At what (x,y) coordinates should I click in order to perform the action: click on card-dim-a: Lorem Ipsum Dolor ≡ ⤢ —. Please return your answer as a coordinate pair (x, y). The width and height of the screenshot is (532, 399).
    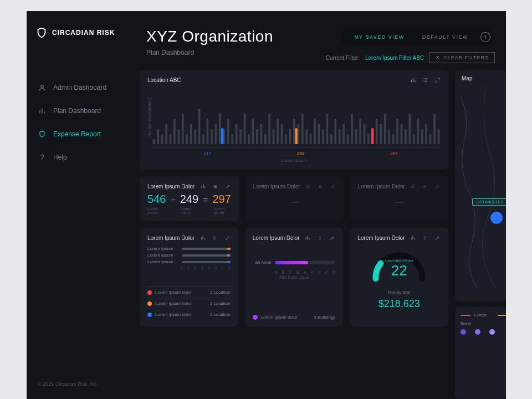
    Looking at the image, I should click on (295, 198).